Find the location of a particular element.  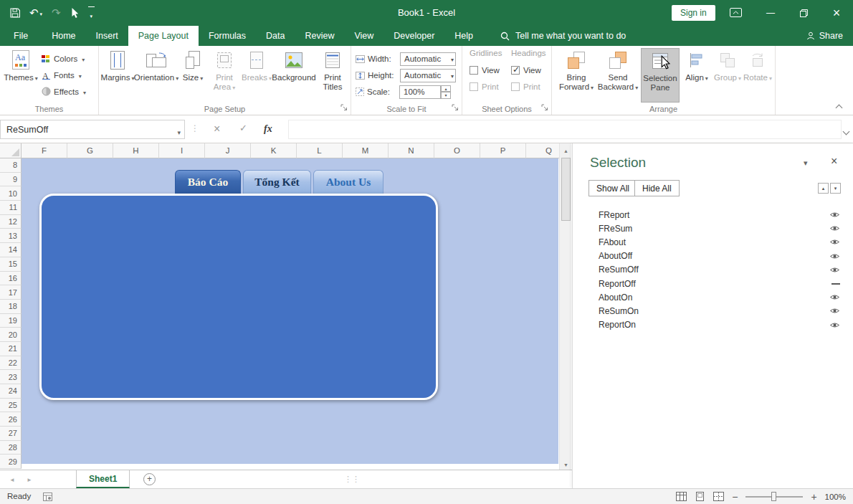

row-header: 10 is located at coordinates (11, 194).